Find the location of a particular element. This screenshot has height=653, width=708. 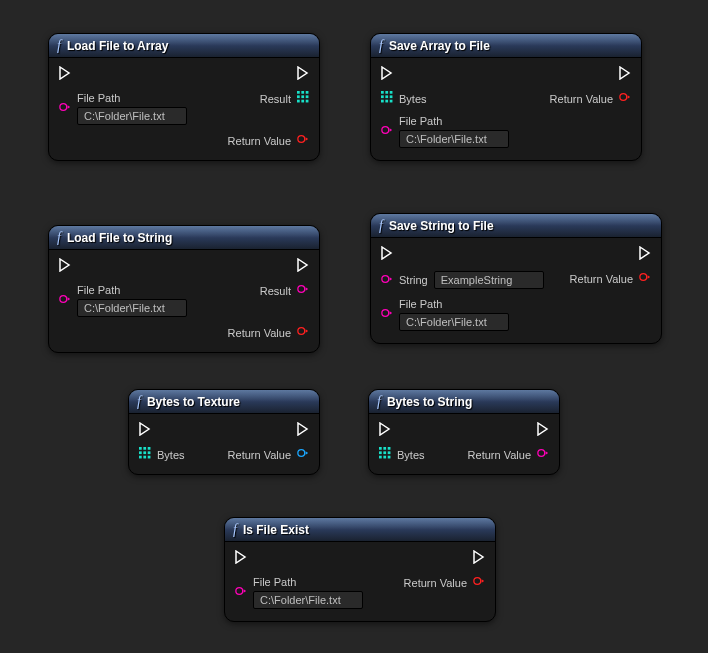

node-header: fSave Array to File is located at coordinates (506, 46).